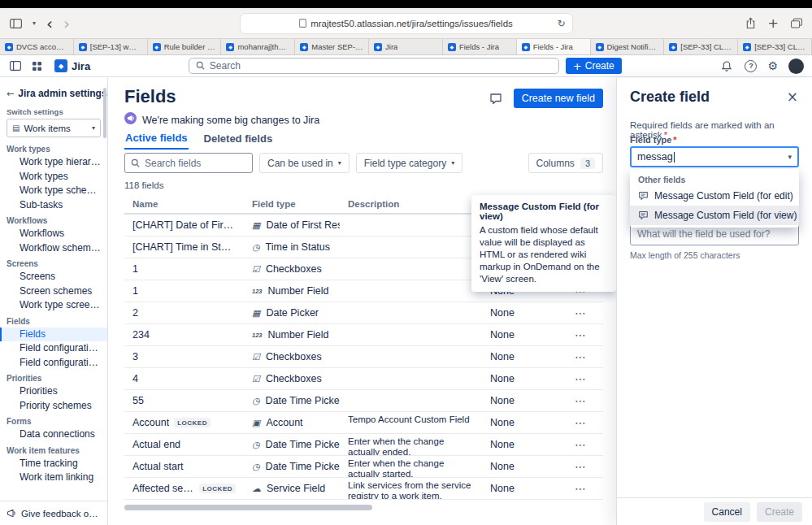 The height and width of the screenshot is (525, 812). Describe the element at coordinates (54, 234) in the screenshot. I see `sidebar-nav-entry: Workflows` at that location.